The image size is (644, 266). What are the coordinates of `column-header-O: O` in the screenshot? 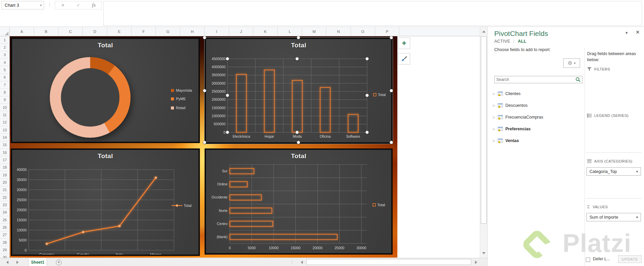 It's located at (363, 32).